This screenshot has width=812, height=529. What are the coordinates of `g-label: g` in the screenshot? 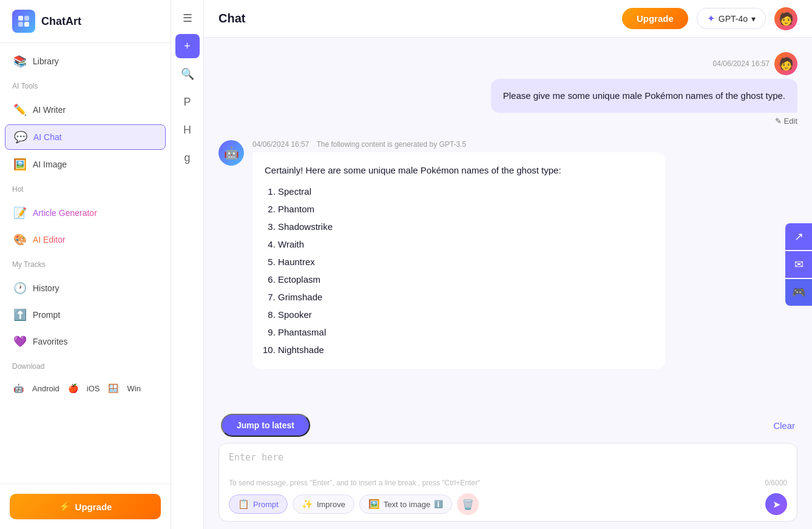 It's located at (187, 158).